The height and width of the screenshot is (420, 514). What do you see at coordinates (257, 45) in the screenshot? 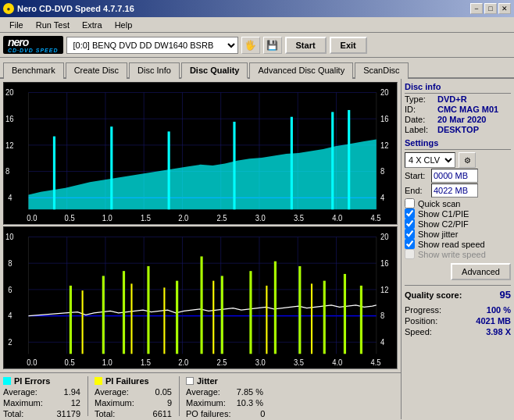
I see `toolbar: nero CD·DVD SPEED [0:0] BENQ DVD DD DW16…` at bounding box center [257, 45].